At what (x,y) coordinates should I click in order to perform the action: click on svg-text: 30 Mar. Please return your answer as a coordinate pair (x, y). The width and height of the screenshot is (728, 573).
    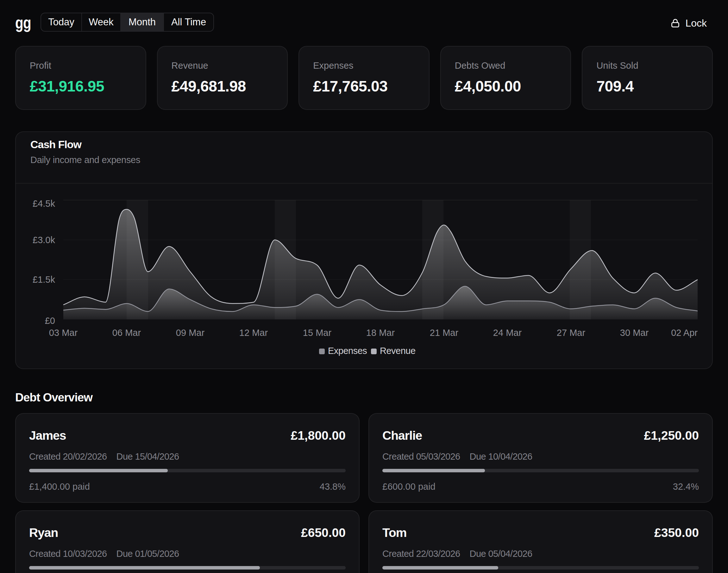
    Looking at the image, I should click on (634, 333).